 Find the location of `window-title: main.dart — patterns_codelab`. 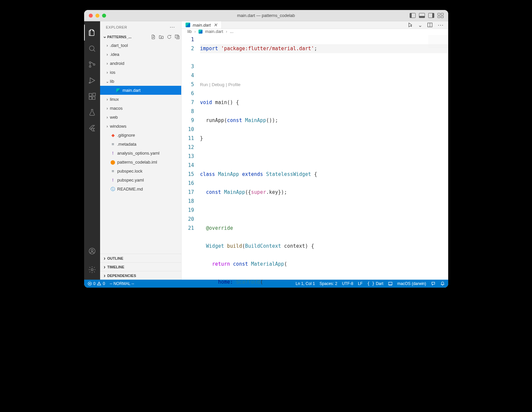

window-title: main.dart — patterns_codelab is located at coordinates (266, 15).